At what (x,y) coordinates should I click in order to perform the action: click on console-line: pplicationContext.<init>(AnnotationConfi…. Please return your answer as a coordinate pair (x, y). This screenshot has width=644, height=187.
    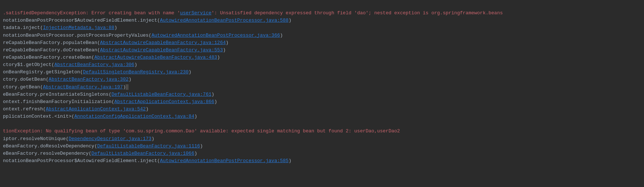
    Looking at the image, I should click on (322, 117).